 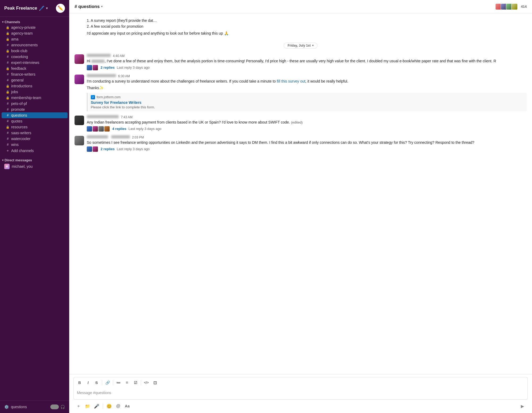 What do you see at coordinates (506, 7) in the screenshot?
I see `member-avatars` at bounding box center [506, 7].